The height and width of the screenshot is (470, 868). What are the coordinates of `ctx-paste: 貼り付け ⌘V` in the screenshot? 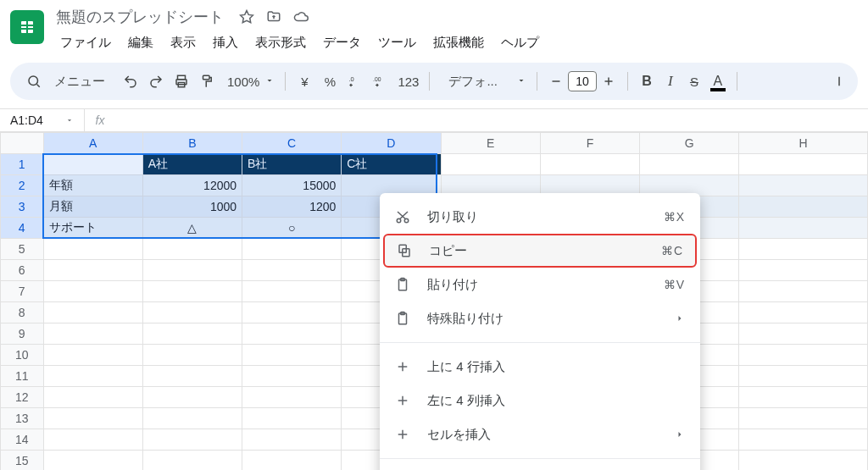 It's located at (540, 285).